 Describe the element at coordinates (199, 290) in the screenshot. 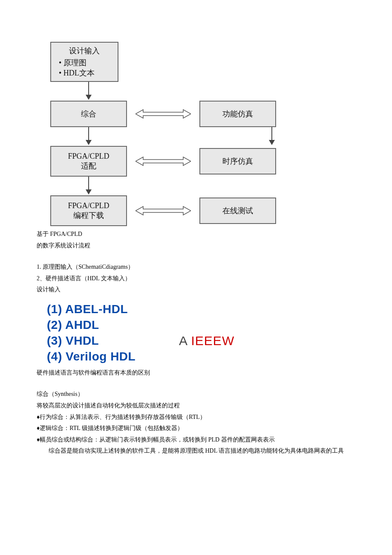

I see `input-heading: 设计输入` at that location.